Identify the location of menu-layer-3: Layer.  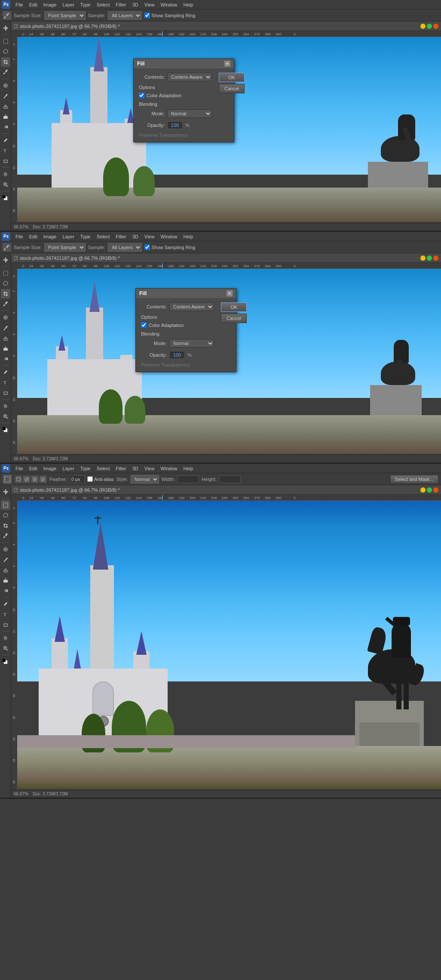
(68, 468).